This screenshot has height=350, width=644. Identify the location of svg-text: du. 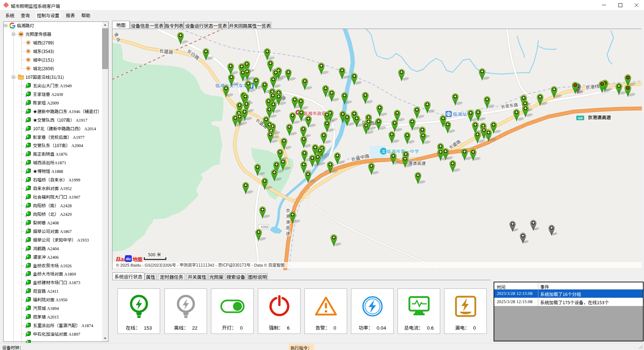
(128, 258).